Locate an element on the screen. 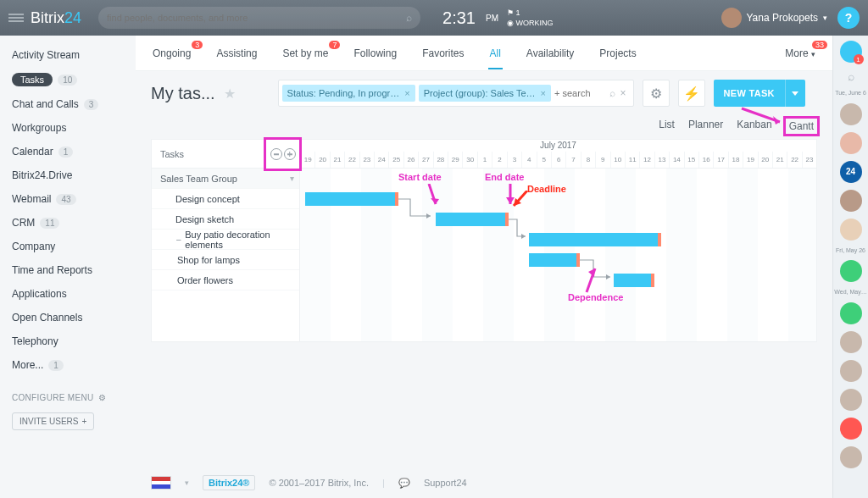 This screenshot has height=498, width=868. filter-chip-status: Status: Pending, In progr…× is located at coordinates (349, 93).